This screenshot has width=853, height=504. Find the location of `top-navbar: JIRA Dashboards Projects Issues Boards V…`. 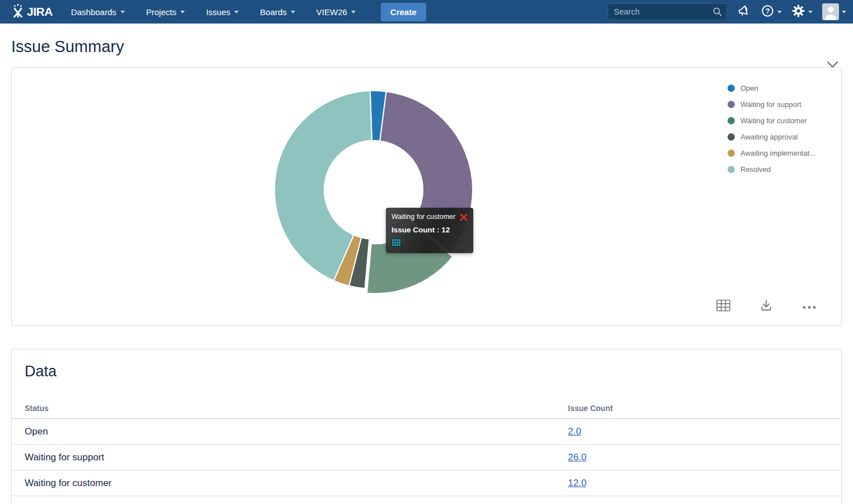

top-navbar: JIRA Dashboards Projects Issues Boards V… is located at coordinates (427, 12).